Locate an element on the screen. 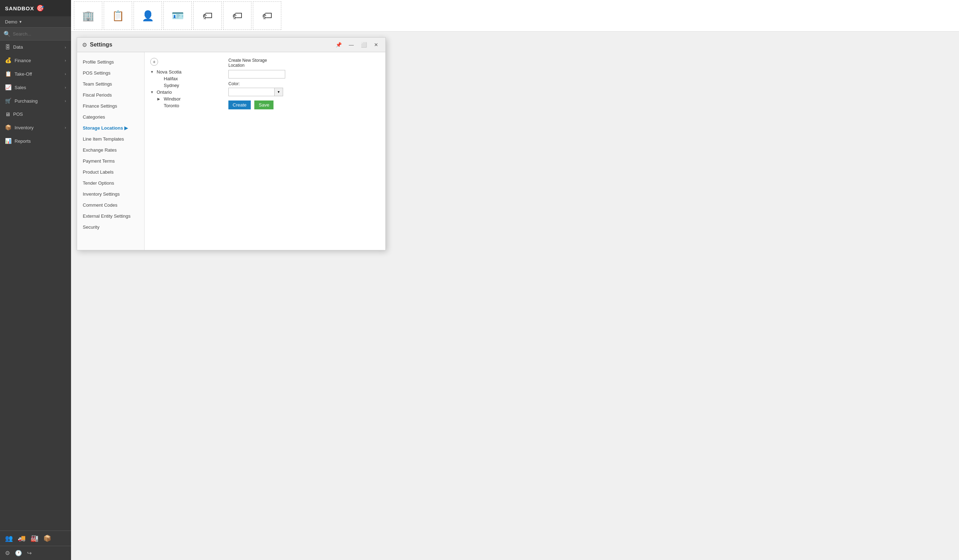  sidebar-footer-icon-0: ⚙ is located at coordinates (8, 553).